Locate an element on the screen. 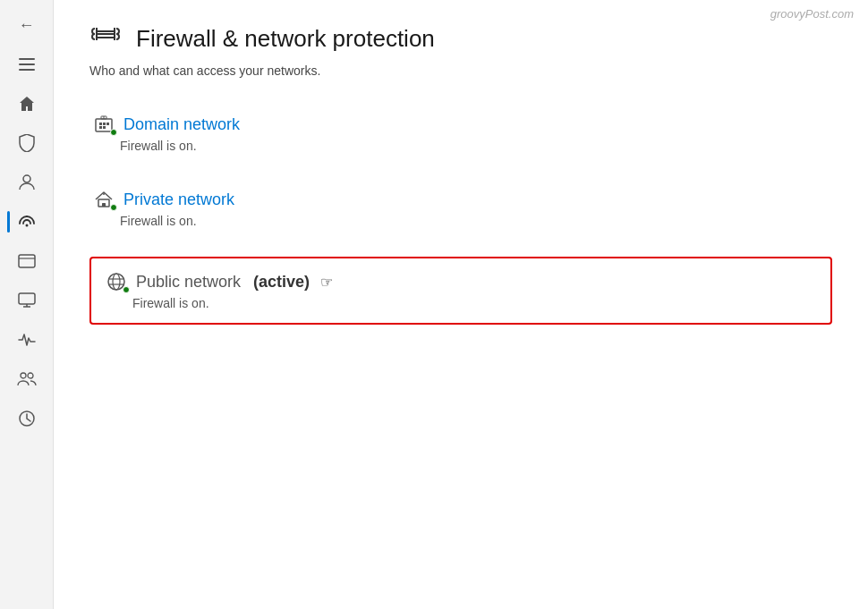 The image size is (868, 609). sidebar: ← is located at coordinates (27, 304).